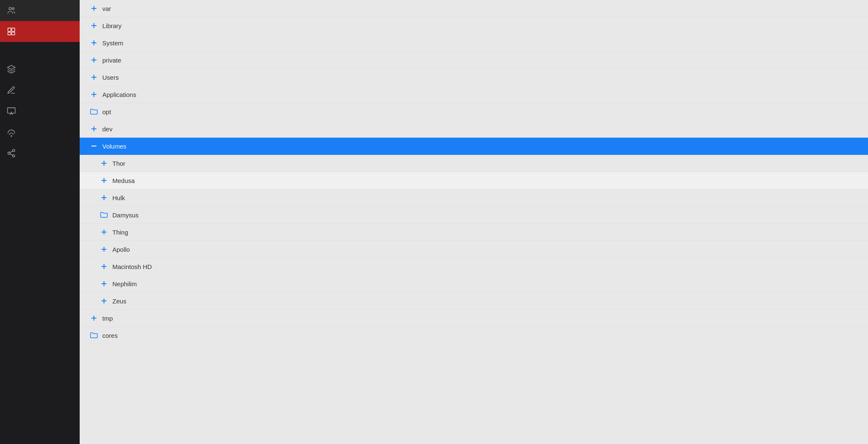  What do you see at coordinates (474, 249) in the screenshot?
I see `tree-item-apollo: Apollo` at bounding box center [474, 249].